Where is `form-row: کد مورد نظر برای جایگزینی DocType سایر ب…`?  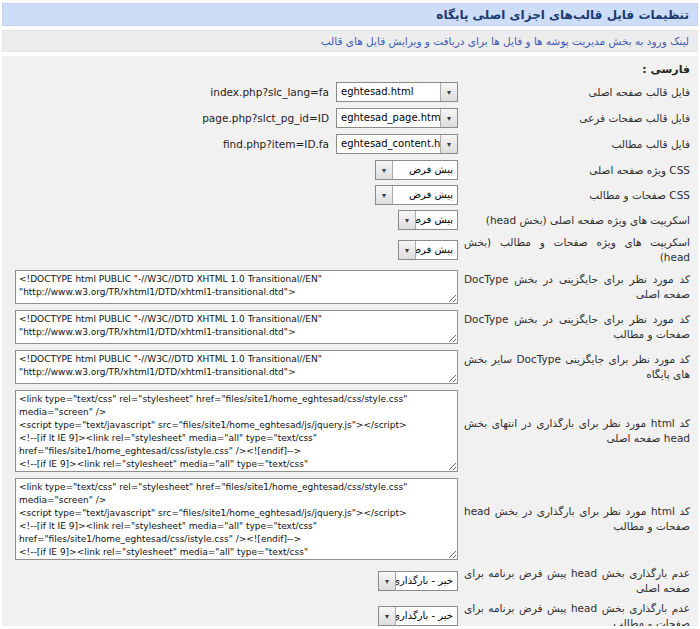
form-row: کد مورد نظر برای جایگزینی DocType سایر ب… is located at coordinates (350, 367).